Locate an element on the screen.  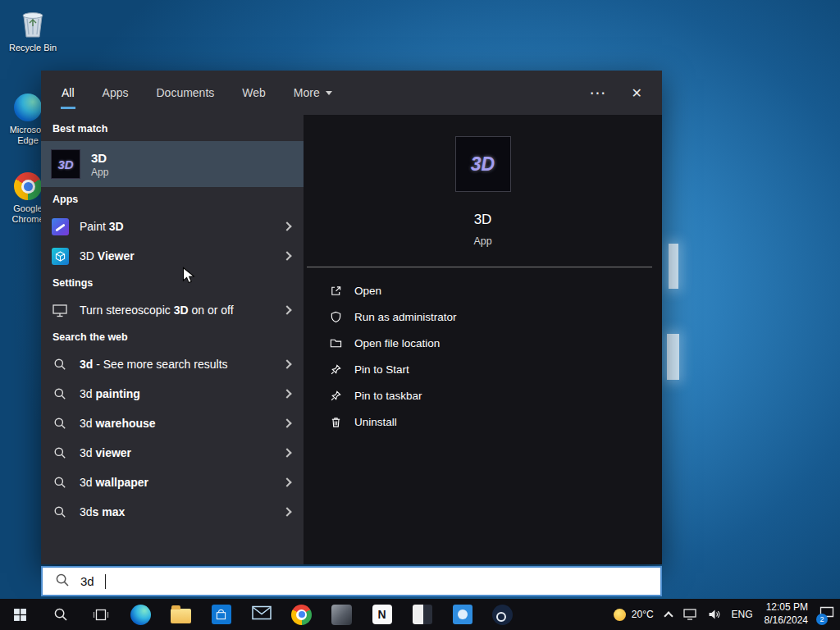
weather-widget: 20°C is located at coordinates (633, 614).